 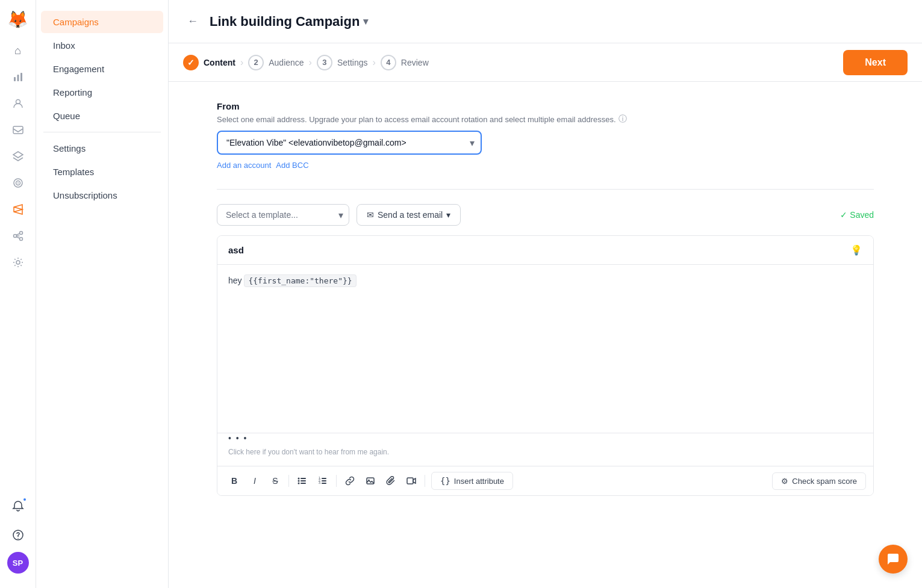 I want to click on step-4-circle: 4, so click(x=388, y=63).